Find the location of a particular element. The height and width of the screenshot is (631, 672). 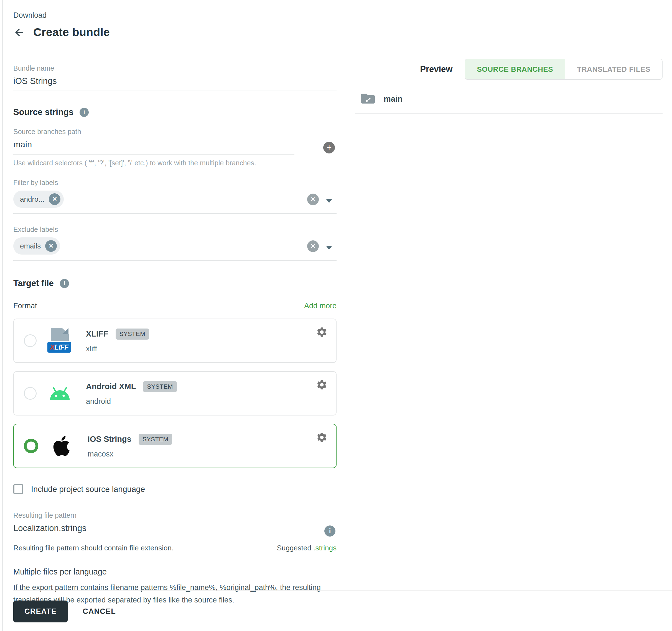

label-chip: emails ✕ is located at coordinates (37, 246).